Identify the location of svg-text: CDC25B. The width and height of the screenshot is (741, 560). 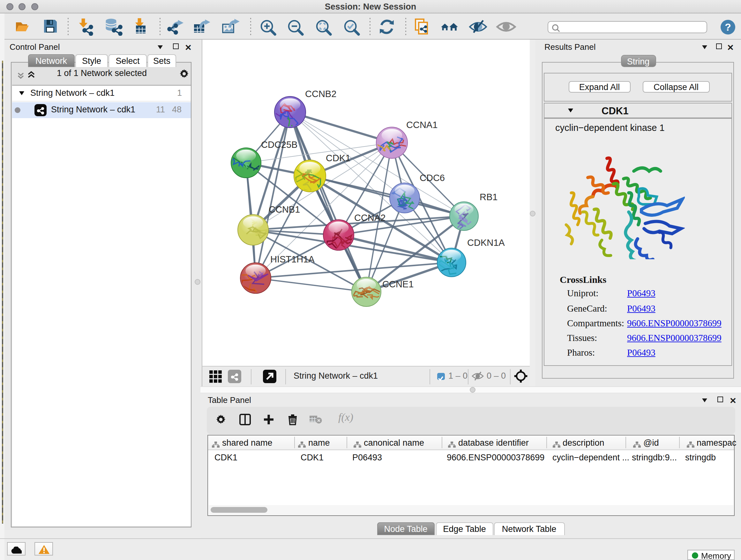
(279, 145).